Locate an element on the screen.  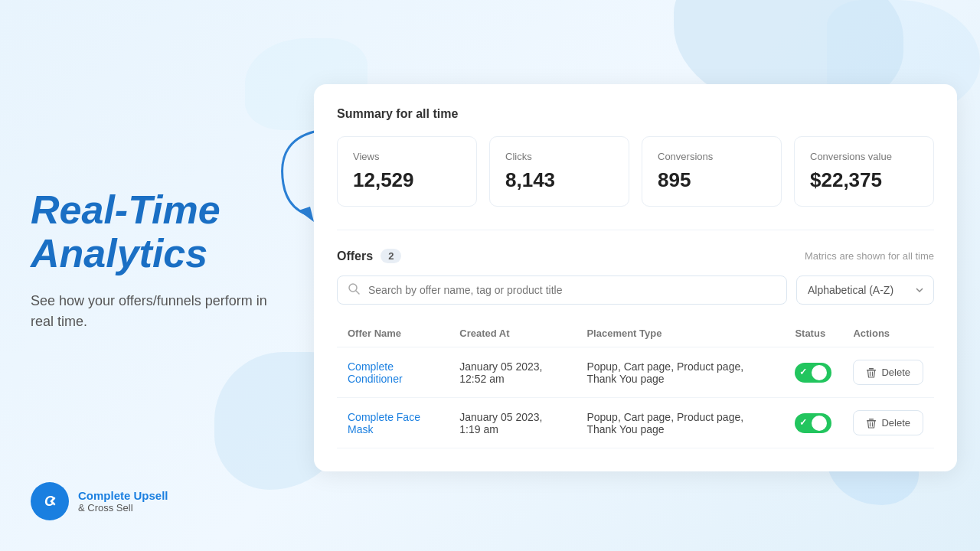
sort-select: Alphabetical (A-Z) Newest First Oldest F… is located at coordinates (865, 290).